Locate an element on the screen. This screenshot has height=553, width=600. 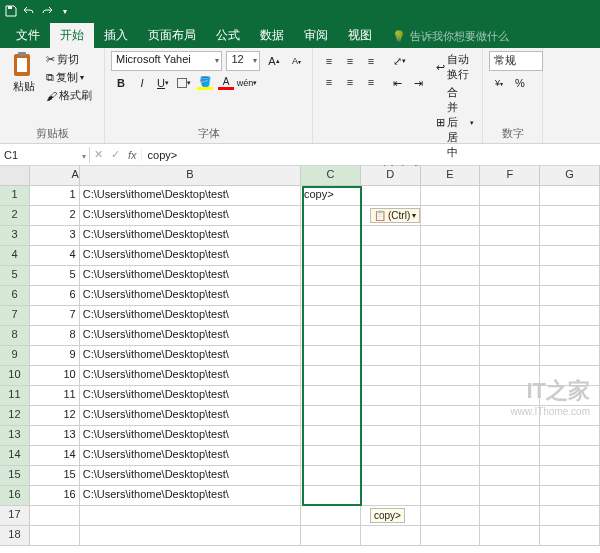
tab-file: 文件 is located at coordinates (28, 36).